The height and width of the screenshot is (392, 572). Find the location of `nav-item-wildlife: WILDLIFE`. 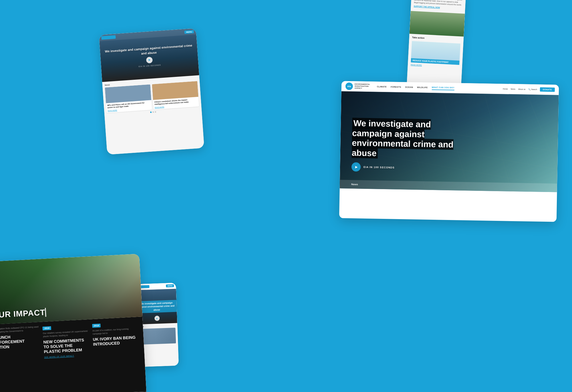

nav-item-wildlife: WILDLIFE is located at coordinates (422, 87).